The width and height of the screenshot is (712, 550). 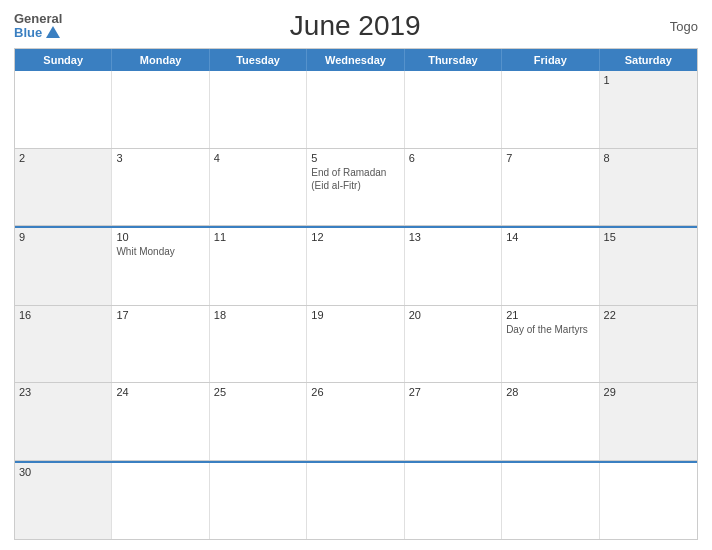 What do you see at coordinates (550, 315) in the screenshot?
I see `day-number: 21` at bounding box center [550, 315].